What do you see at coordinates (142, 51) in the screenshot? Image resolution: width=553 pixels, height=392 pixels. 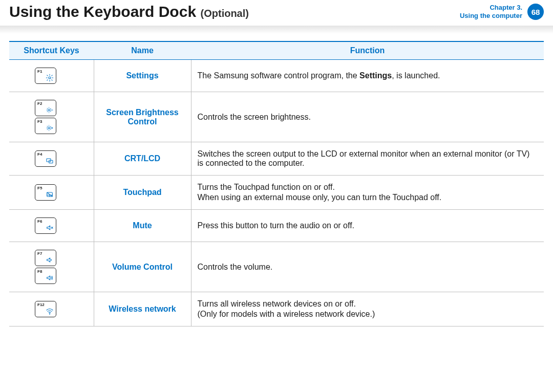 I see `col-header-name: Name` at bounding box center [142, 51].